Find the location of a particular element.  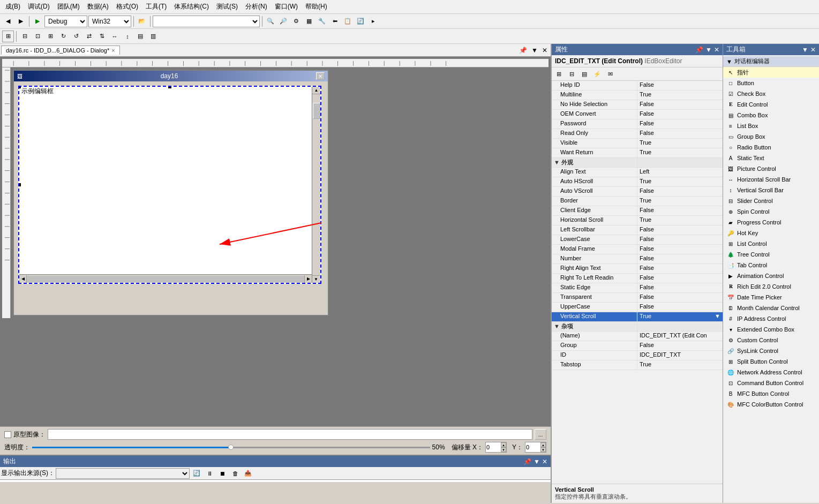

props-row: OEM ConvertFalse is located at coordinates (637, 115).